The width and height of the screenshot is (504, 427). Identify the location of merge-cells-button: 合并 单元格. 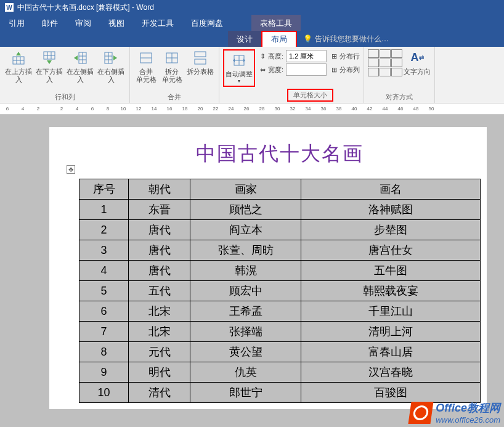
(146, 67).